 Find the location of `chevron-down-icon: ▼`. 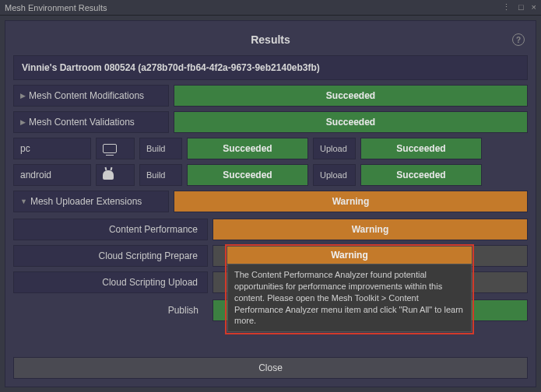

chevron-down-icon: ▼ is located at coordinates (23, 201).